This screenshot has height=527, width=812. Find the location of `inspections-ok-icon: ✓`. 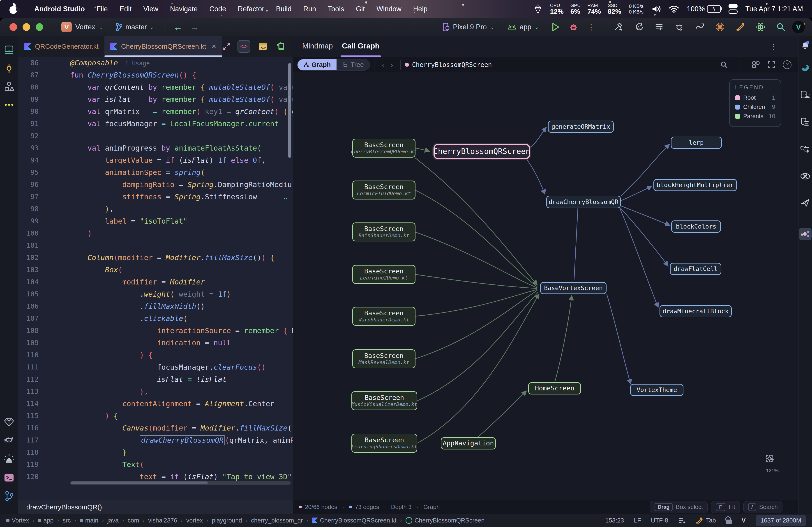

inspections-ok-icon: ✓ is located at coordinates (279, 44).